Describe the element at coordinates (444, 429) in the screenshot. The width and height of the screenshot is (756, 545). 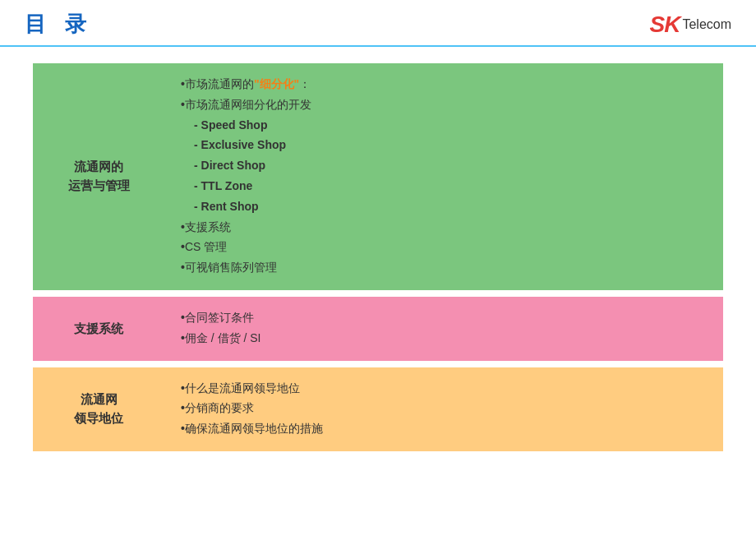
I see `content-line: •确保流通网领导地位的措施` at that location.